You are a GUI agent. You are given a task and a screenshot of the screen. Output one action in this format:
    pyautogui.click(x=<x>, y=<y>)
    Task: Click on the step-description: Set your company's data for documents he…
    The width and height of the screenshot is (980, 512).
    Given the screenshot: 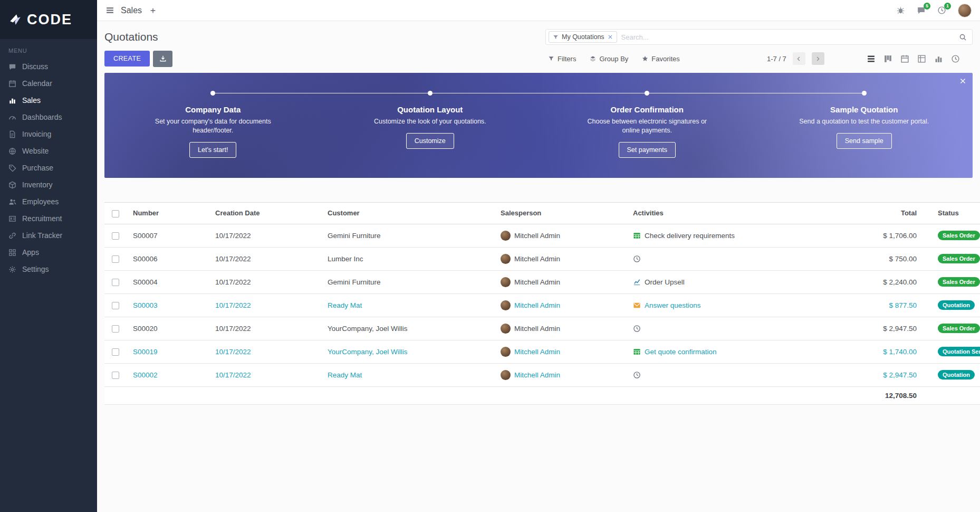 What is the action you would take?
    pyautogui.click(x=213, y=126)
    